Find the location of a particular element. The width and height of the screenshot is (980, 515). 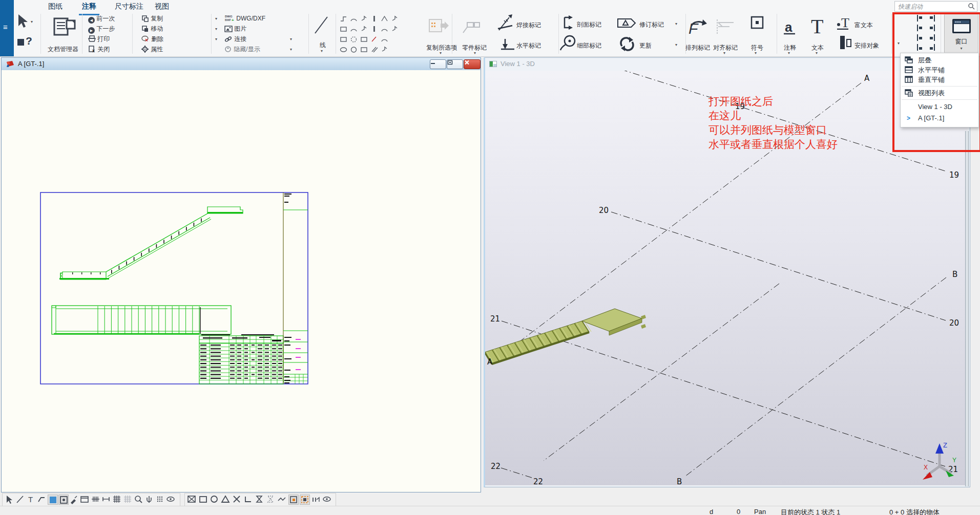

select-zigzag-icon is located at coordinates (282, 500).